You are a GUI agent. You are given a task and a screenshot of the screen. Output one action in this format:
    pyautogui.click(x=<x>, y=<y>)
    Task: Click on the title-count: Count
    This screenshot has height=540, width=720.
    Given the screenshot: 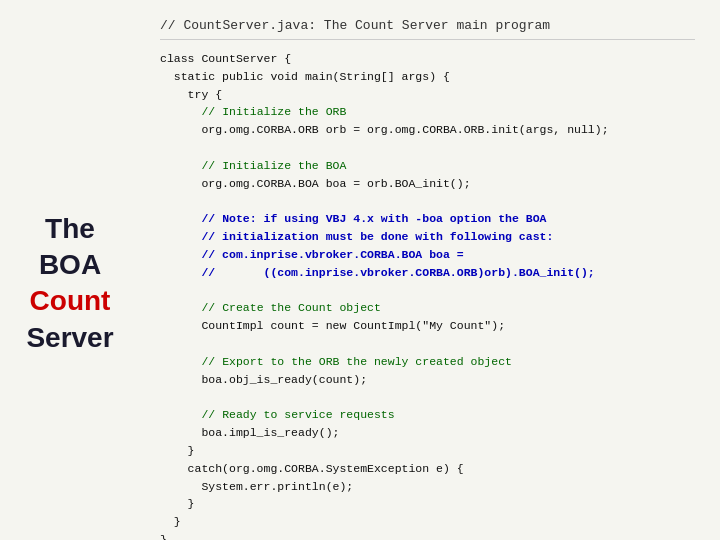 What is the action you would take?
    pyautogui.click(x=70, y=300)
    